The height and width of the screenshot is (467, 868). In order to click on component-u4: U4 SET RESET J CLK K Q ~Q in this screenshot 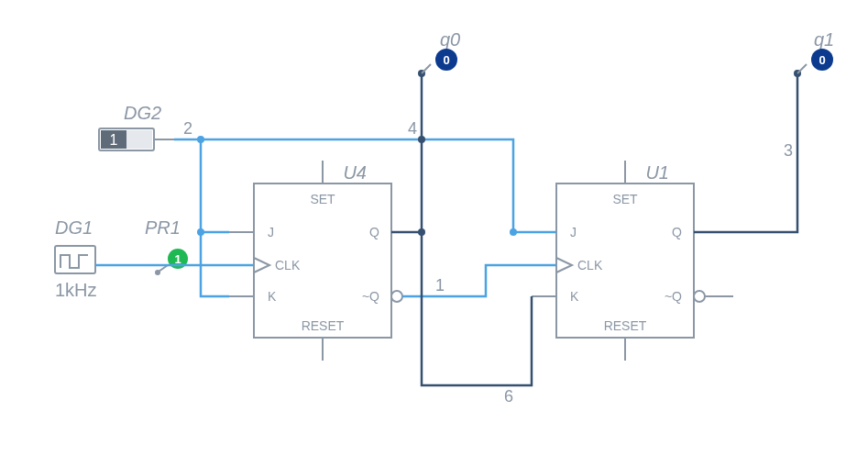, I will do `click(315, 261)`.